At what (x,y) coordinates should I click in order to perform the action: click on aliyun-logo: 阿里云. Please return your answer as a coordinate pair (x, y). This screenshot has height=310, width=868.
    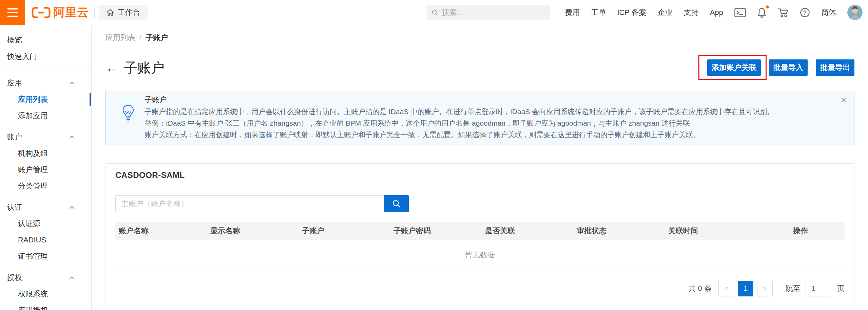
    Looking at the image, I should click on (60, 13).